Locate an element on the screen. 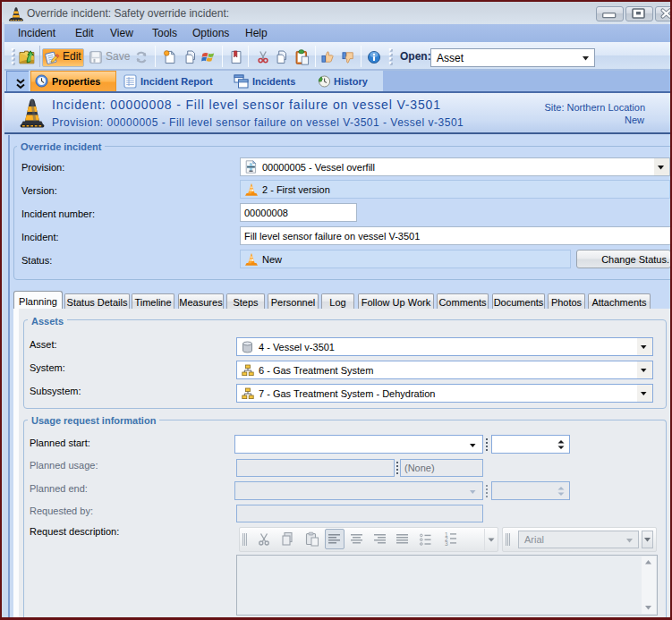 The image size is (672, 620). svg-text: 3 is located at coordinates (447, 544).